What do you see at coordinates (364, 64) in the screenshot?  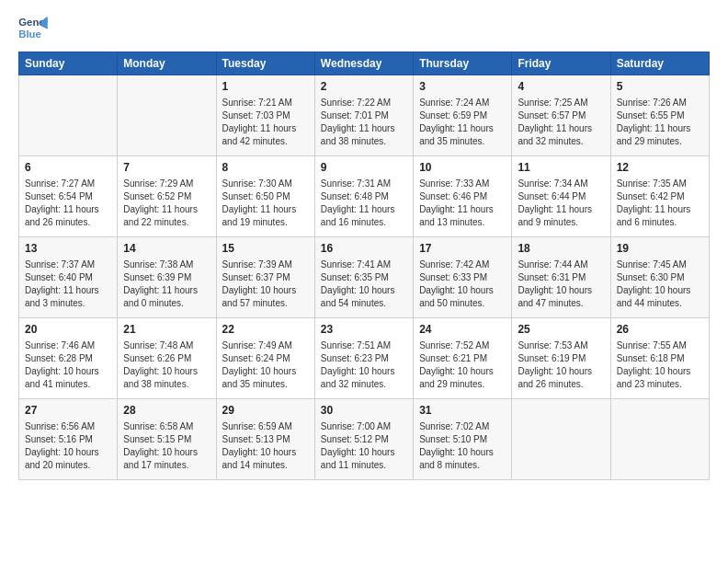 I see `calendar-header: SundayMondayTuesdayWednesdayThursdayFrid…` at bounding box center [364, 64].